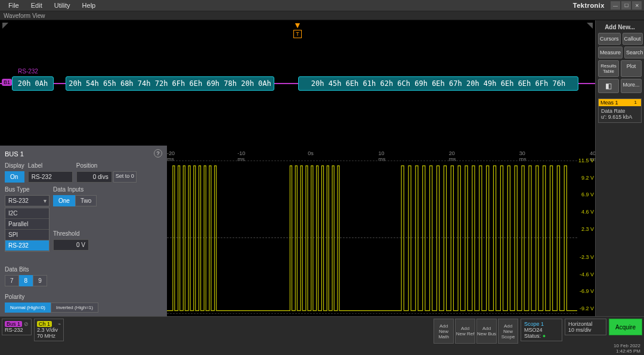  Describe the element at coordinates (33, 84) in the screenshot. I see `decoded-packet: 20h 0Ah` at that location.